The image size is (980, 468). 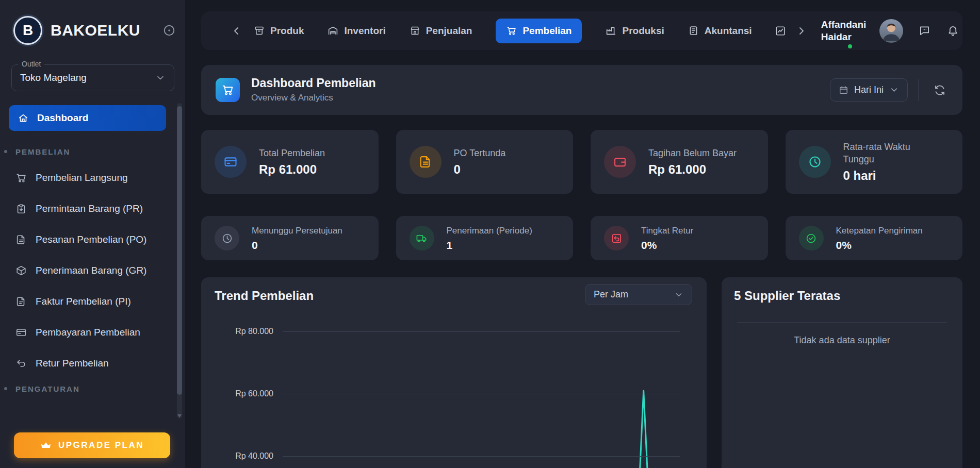 I want to click on nav-scroll-left-icon, so click(x=236, y=31).